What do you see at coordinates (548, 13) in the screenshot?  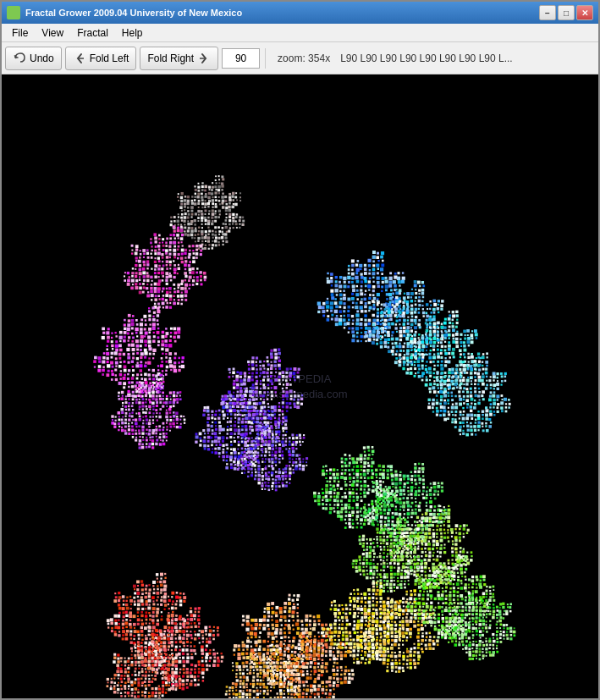 I see `minimize-button: −` at bounding box center [548, 13].